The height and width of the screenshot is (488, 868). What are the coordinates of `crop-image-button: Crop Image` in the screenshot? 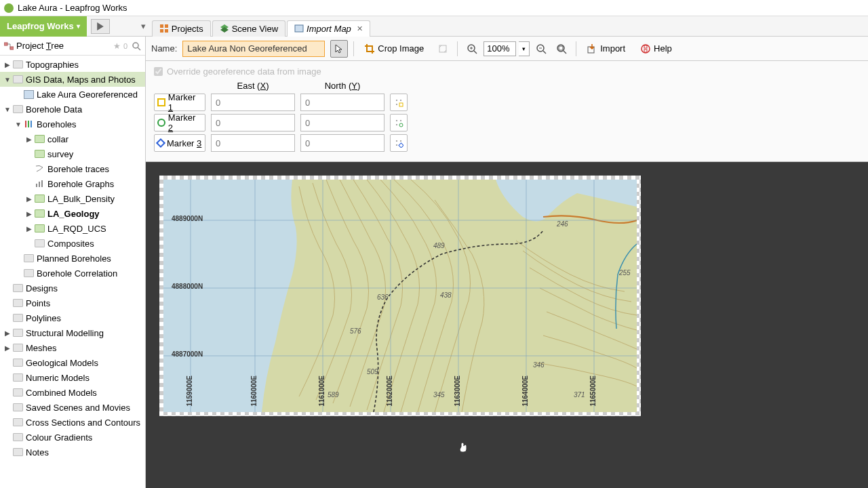 It's located at (394, 49).